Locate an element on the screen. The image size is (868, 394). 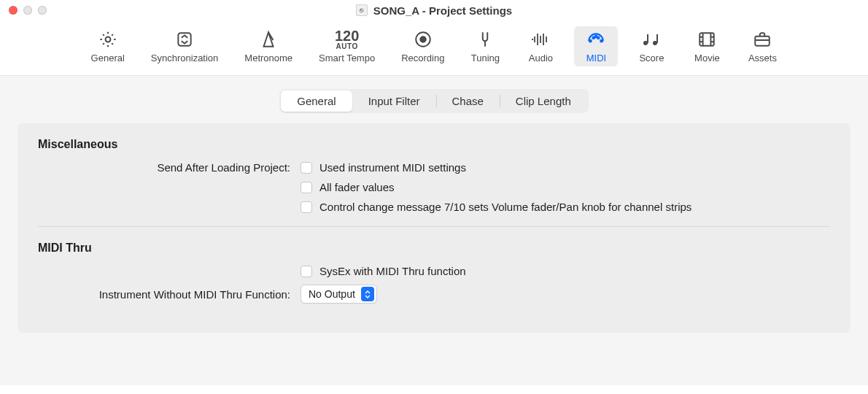
zoom-button is located at coordinates (42, 10).